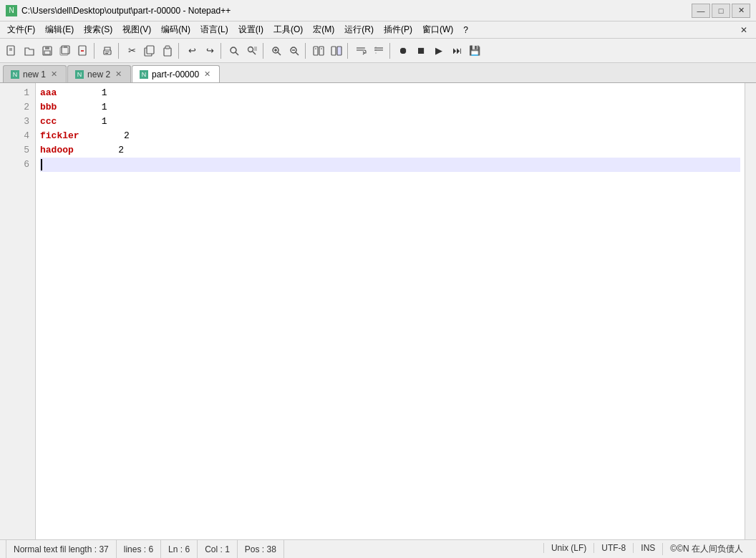 This screenshot has height=558, width=756. What do you see at coordinates (18, 311) in the screenshot?
I see `line-numbers: 1 2 3 4 5 6` at bounding box center [18, 311].